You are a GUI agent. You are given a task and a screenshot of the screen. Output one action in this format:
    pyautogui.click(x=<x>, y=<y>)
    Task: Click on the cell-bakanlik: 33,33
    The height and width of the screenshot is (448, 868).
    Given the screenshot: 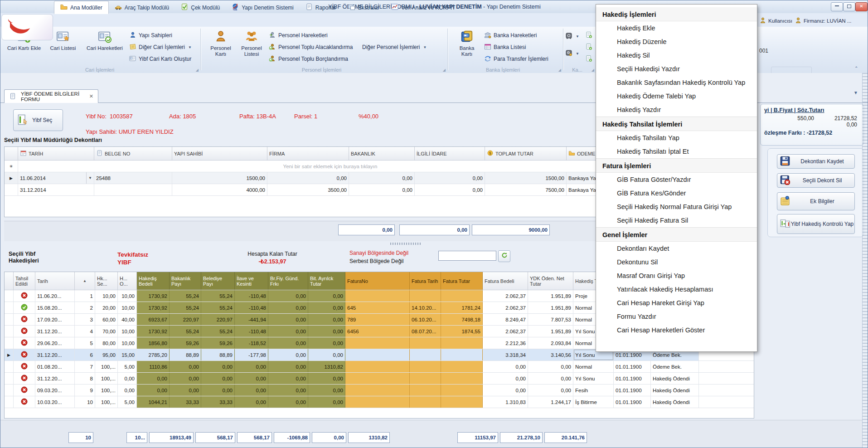 What is the action you would take?
    pyautogui.click(x=185, y=402)
    